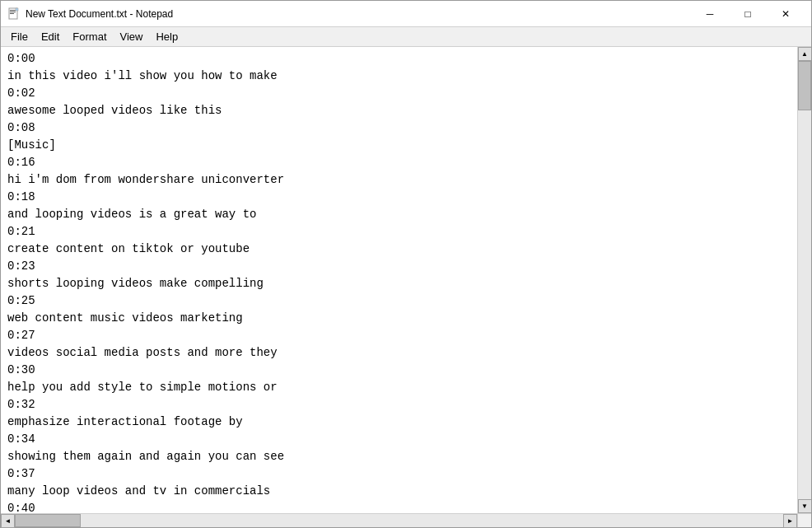  I want to click on close-button: ✕, so click(786, 14).